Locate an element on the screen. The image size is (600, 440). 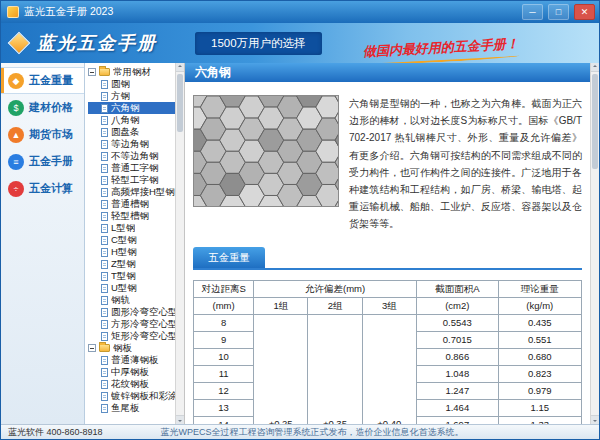
tree-item-label: 高频焊接H型钢 is located at coordinates (143, 192).